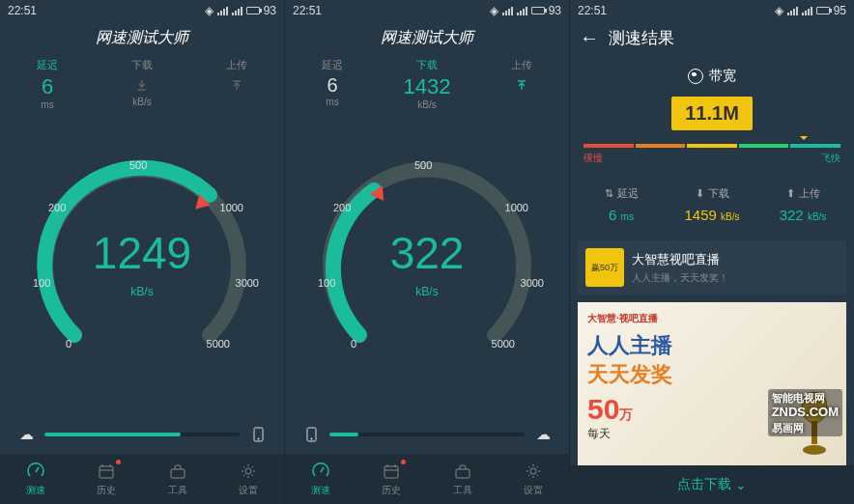 This screenshot has height=504, width=854. Describe the element at coordinates (142, 82) in the screenshot. I see `stat-download: 下载 kB/s` at that location.